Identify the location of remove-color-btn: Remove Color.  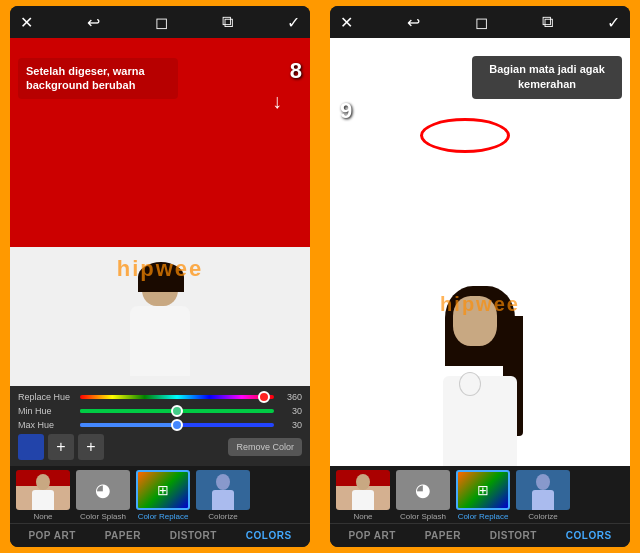
(265, 447).